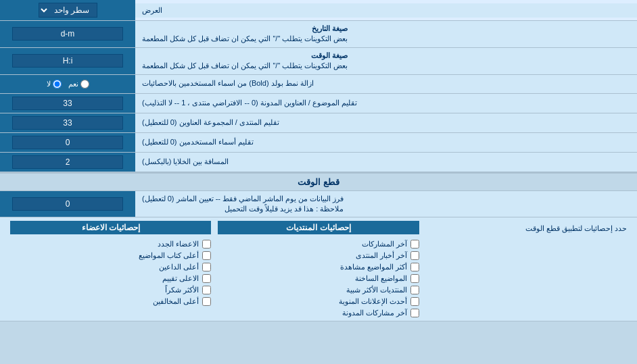 Image resolution: width=637 pixels, height=364 pixels. What do you see at coordinates (318, 267) in the screenshot?
I see `checkbox-item: أكثر المواضيع مشاهدة` at bounding box center [318, 267].